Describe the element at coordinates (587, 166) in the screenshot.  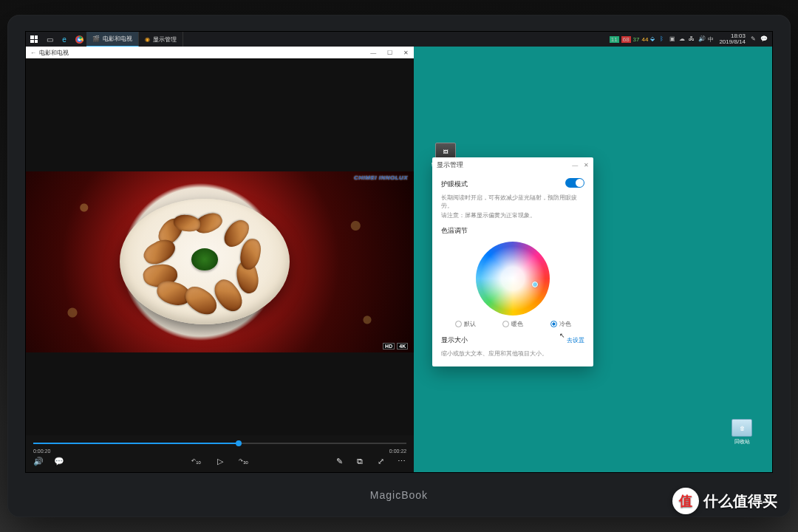
I see `popup-close-button: ✕` at that location.